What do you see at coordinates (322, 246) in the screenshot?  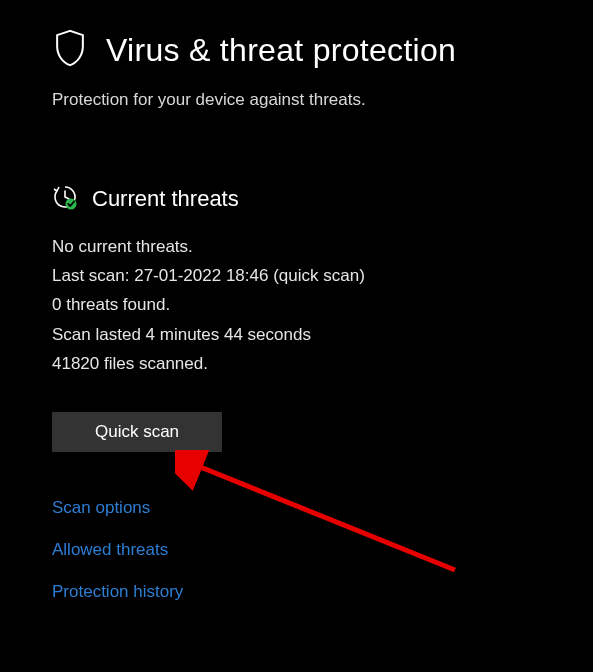 I see `status-no-threats: No current threats.` at bounding box center [322, 246].